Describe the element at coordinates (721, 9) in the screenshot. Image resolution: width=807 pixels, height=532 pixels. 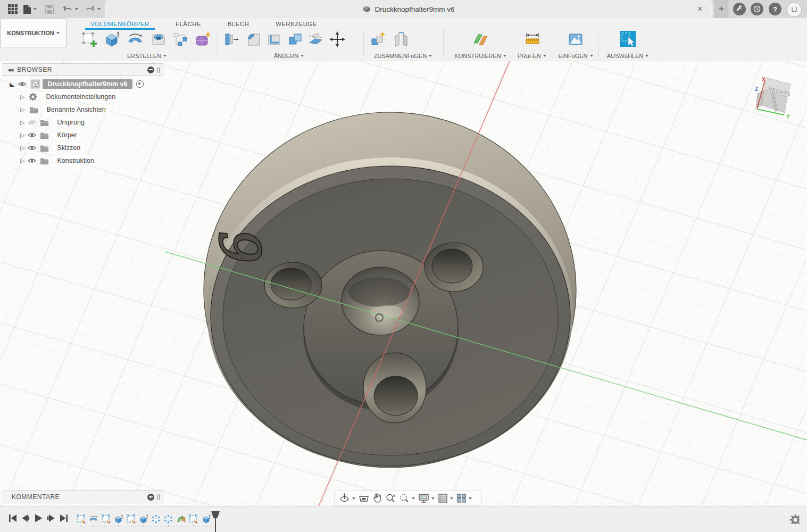
I see `new-tab-button: +` at that location.